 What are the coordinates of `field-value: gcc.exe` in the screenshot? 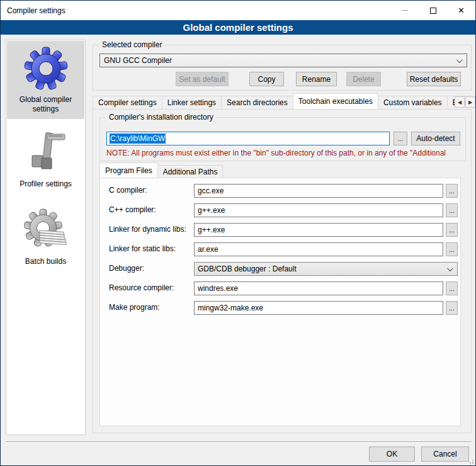 It's located at (210, 191).